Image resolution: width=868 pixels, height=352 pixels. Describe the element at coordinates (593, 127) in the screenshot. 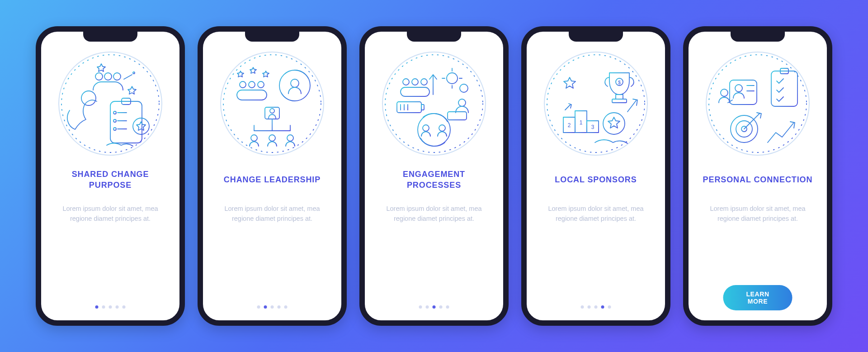

I see `svg-text: 3` at that location.